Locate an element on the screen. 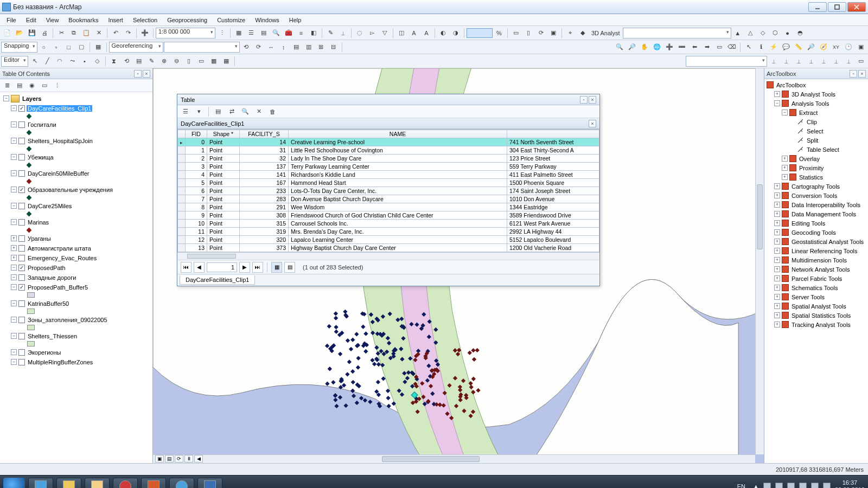 The height and width of the screenshot is (488, 868). nav-last-icon: ⏭ is located at coordinates (258, 267).